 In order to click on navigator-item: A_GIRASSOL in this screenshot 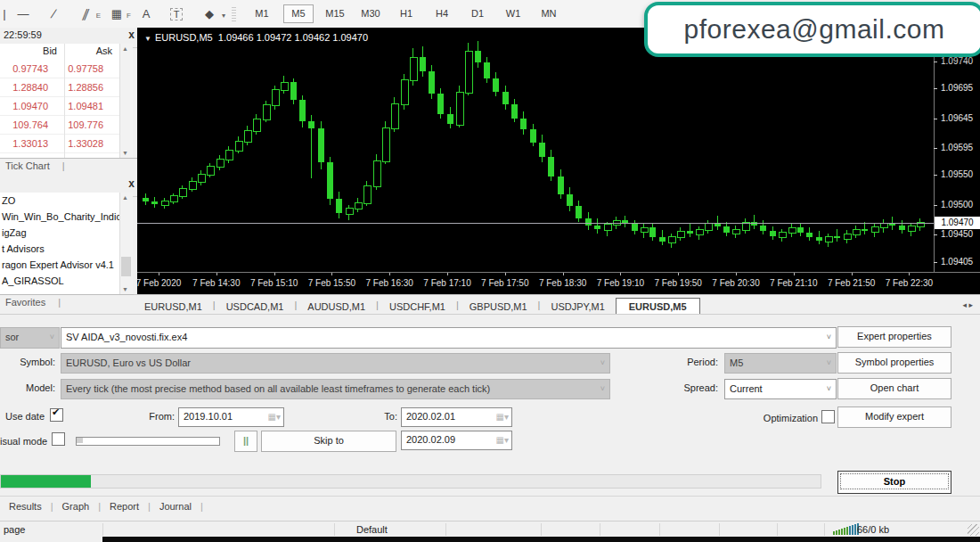, I will do `click(60, 281)`.